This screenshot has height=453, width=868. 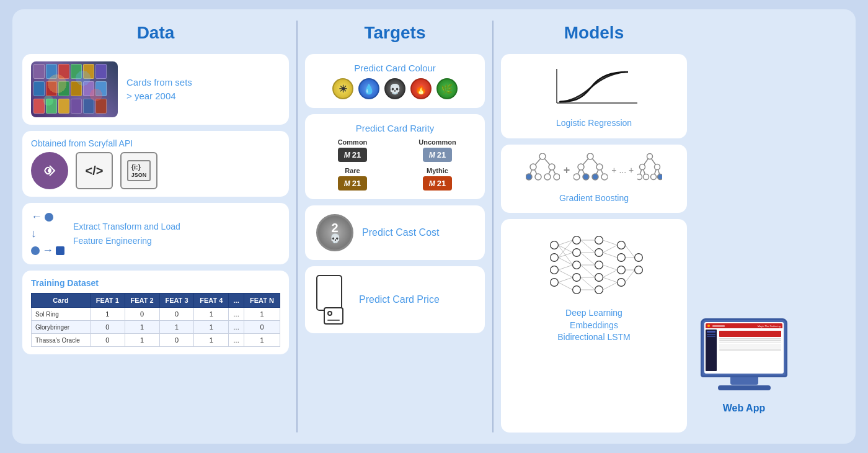 What do you see at coordinates (395, 89) in the screenshot?
I see `colour-icons: ☀ 💧 💀 🔥 🌿` at bounding box center [395, 89].